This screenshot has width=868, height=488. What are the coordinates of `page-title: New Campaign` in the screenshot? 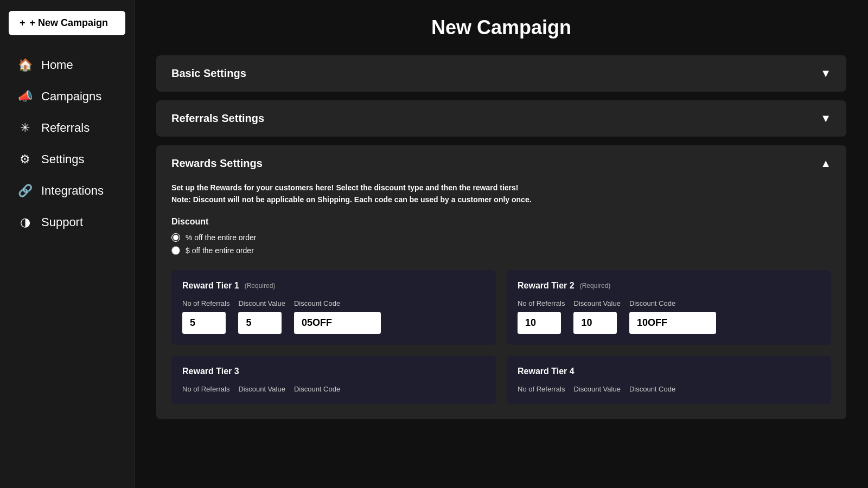 It's located at (501, 28).